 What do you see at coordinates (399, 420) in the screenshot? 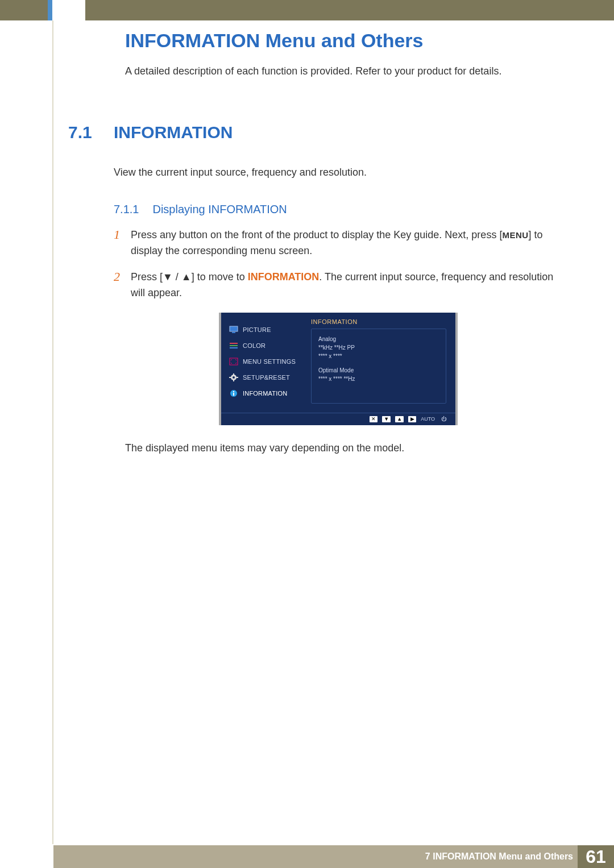
I see `osd-key-up: ▲` at bounding box center [399, 420].